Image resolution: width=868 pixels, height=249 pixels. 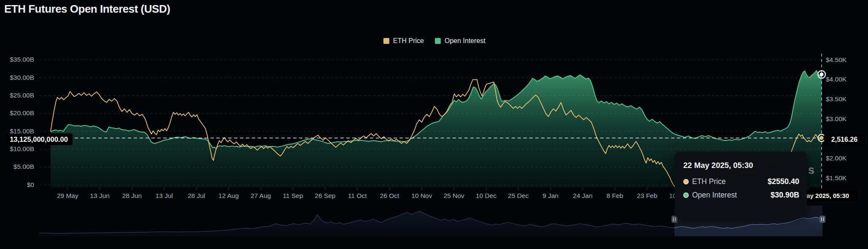 What do you see at coordinates (261, 196) in the screenshot?
I see `x-axis-tick: 27 Aug` at bounding box center [261, 196].